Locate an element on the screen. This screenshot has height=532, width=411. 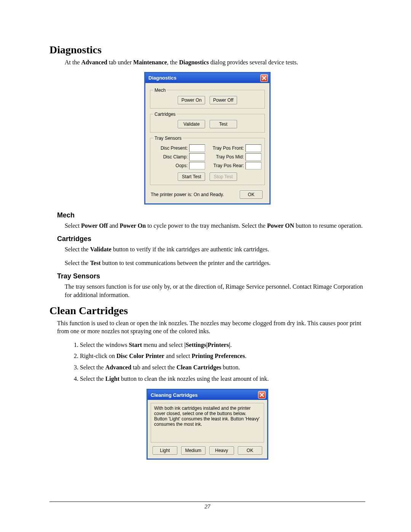
text: menu and select is located at coordinates (163, 345).